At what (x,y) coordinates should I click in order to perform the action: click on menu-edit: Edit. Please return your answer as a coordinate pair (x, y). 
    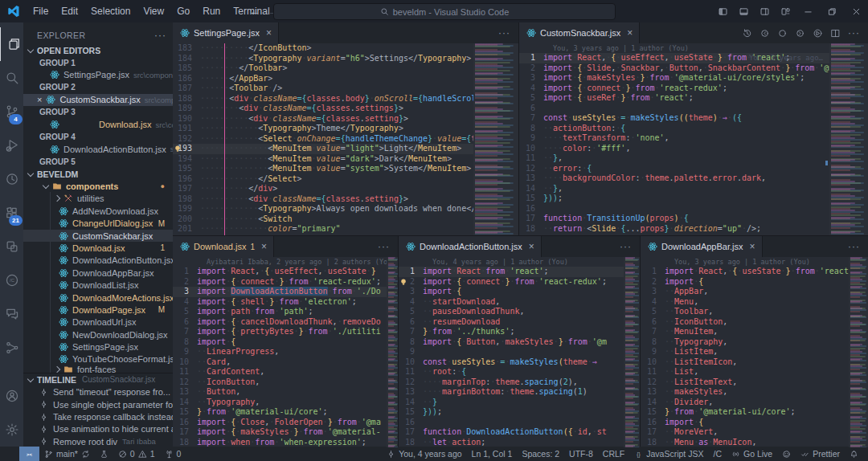
    Looking at the image, I should click on (69, 11).